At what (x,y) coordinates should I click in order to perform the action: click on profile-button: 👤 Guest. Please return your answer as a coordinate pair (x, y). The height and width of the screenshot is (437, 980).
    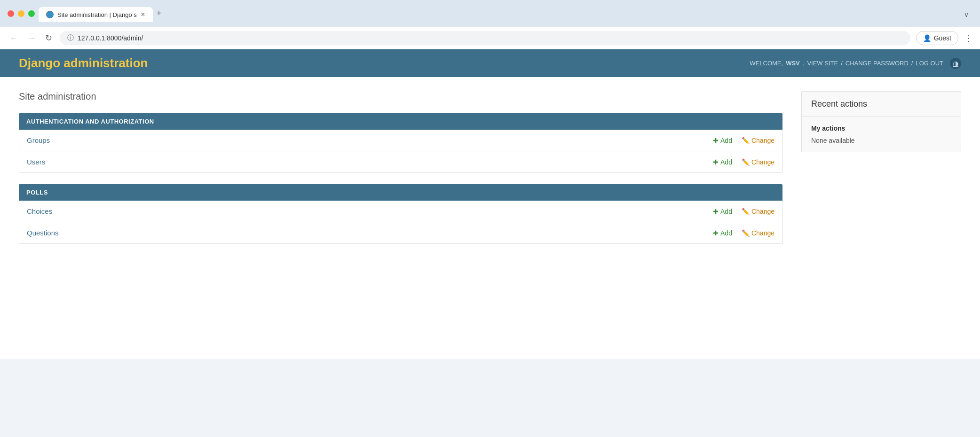
    Looking at the image, I should click on (937, 38).